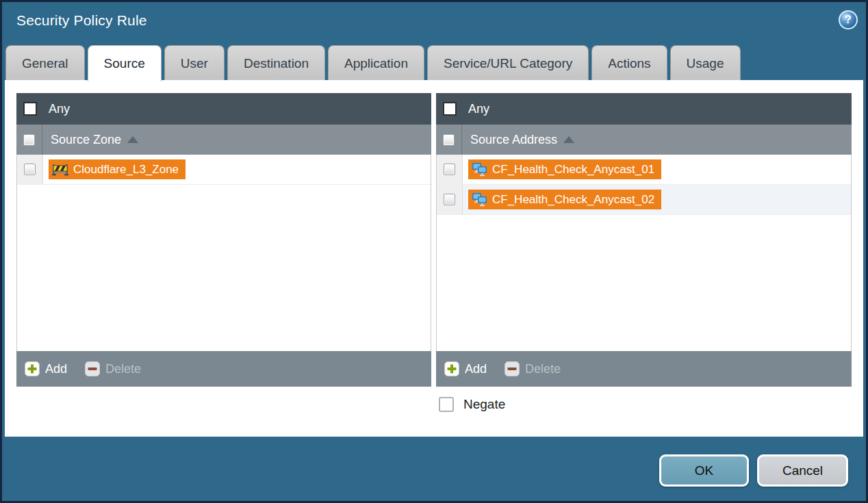 This screenshot has width=868, height=503. What do you see at coordinates (643, 200) in the screenshot?
I see `table-row: CF_Health_Check_Anycast_02` at bounding box center [643, 200].